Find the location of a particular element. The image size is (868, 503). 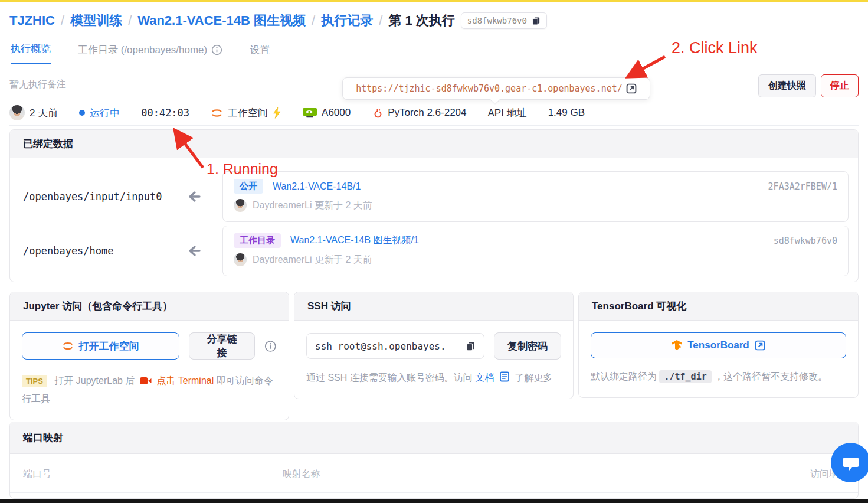

tensorboard-card: TensorBoard 可视化 TensorBoard 默认绑定路径为 ./tf… is located at coordinates (719, 345).